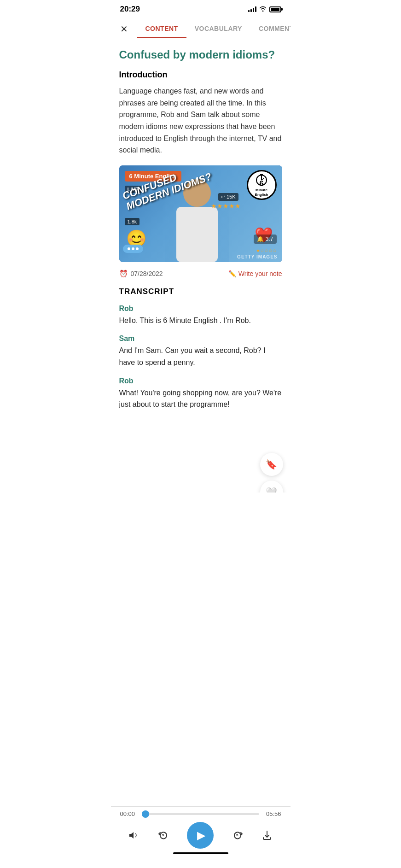 The width and height of the screenshot is (401, 868). Describe the element at coordinates (133, 222) in the screenshot. I see `views-badge: 1.8k` at that location.